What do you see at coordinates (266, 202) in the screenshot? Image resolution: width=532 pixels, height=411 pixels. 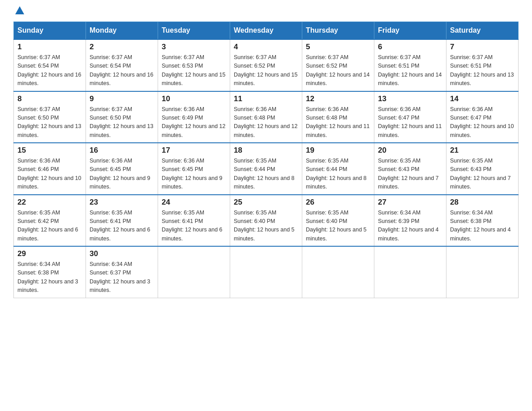 I see `day-number: 25` at bounding box center [266, 202].